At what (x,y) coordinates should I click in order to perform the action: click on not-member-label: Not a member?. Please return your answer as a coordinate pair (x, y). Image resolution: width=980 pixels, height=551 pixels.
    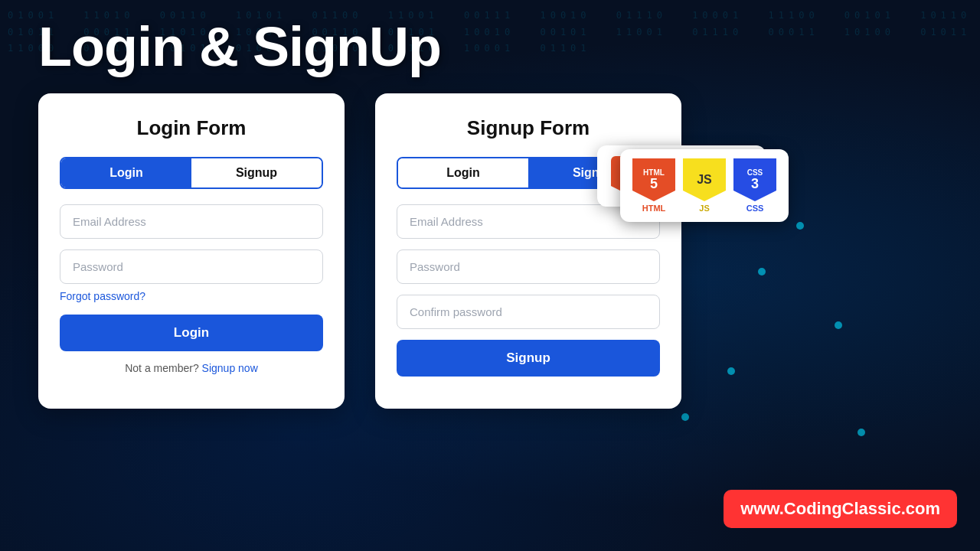
    Looking at the image, I should click on (162, 368).